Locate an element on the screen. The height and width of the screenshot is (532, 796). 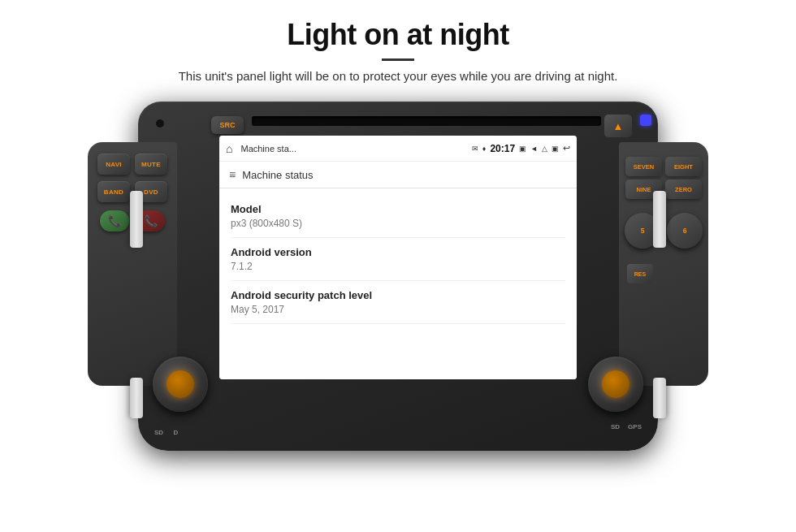
bottom-left-labels: SD D is located at coordinates (166, 430).